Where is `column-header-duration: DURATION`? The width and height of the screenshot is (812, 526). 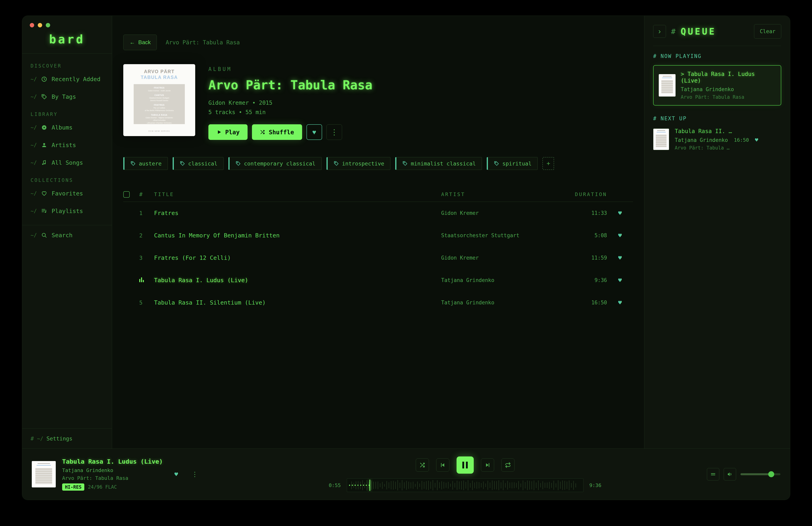
column-header-duration: DURATION is located at coordinates (590, 195).